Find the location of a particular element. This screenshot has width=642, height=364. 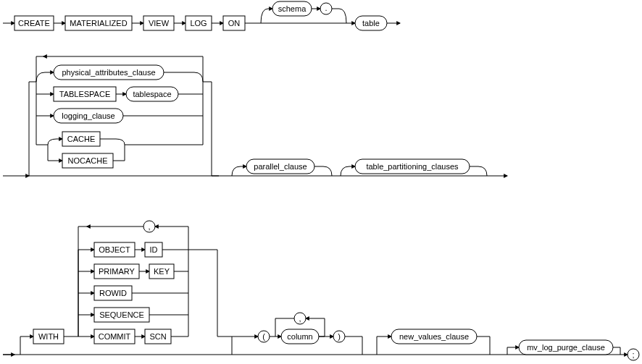

schema-label: schema is located at coordinates (293, 9).